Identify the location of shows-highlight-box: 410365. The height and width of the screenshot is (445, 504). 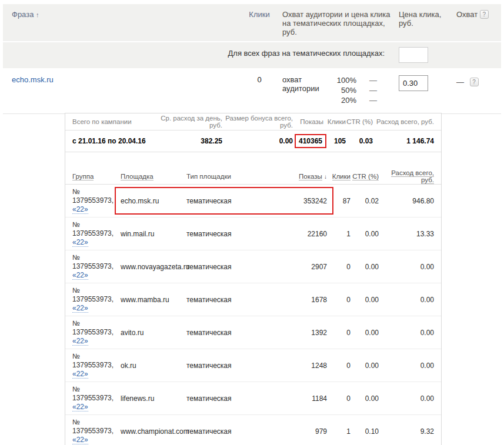
(311, 141).